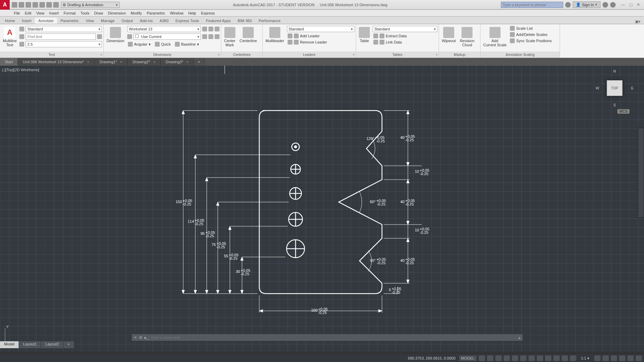 The width and height of the screenshot is (644, 362). What do you see at coordinates (614, 358) in the screenshot?
I see `hardware-accel-icon` at bounding box center [614, 358].